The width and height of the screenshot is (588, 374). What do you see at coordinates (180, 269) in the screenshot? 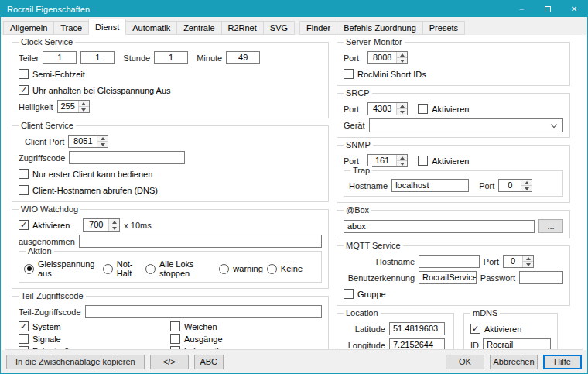
I see `radio-alle-loks-stoppen: Alle Loks stoppen` at bounding box center [180, 269].